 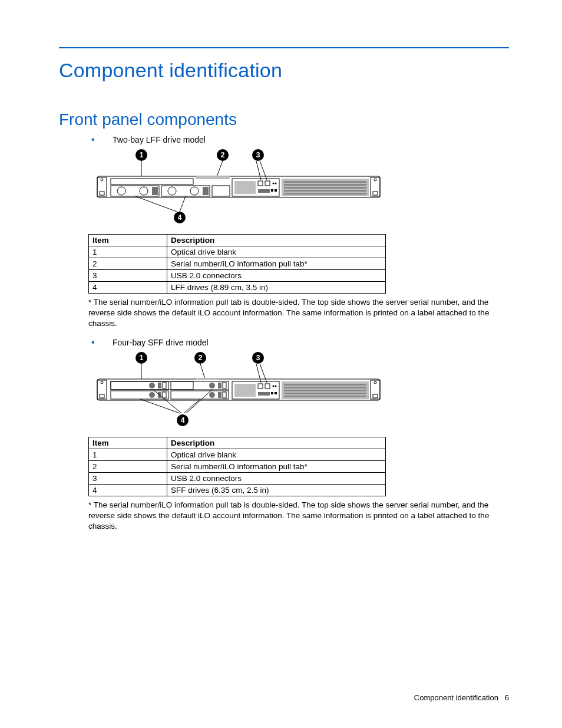 I want to click on section-heading: Front panel components, so click(x=284, y=120).